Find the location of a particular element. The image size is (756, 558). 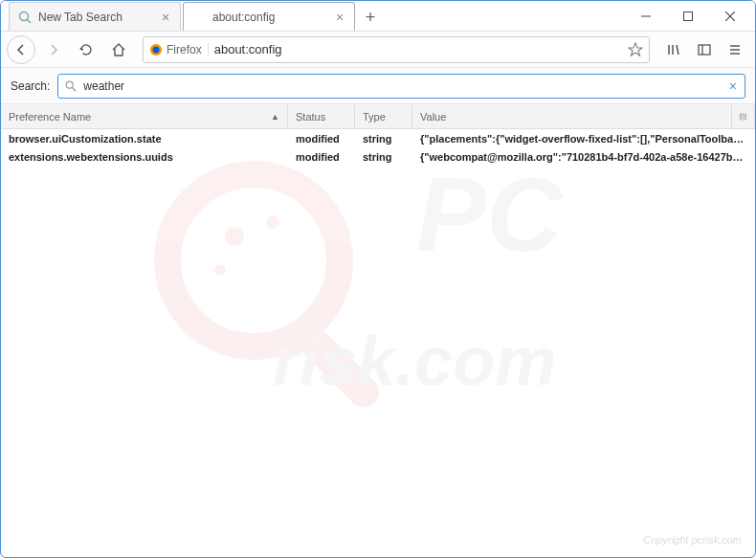

tab-newtab-search: New Tab Search × is located at coordinates (95, 16).